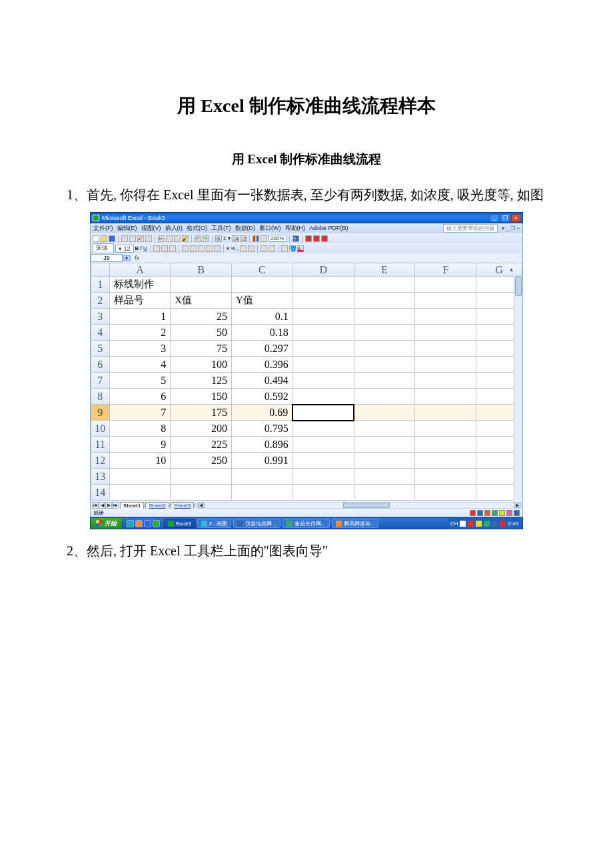 The image size is (613, 868). Describe the element at coordinates (308, 239) in the screenshot. I see `pdf-toolbar-icon` at that location.